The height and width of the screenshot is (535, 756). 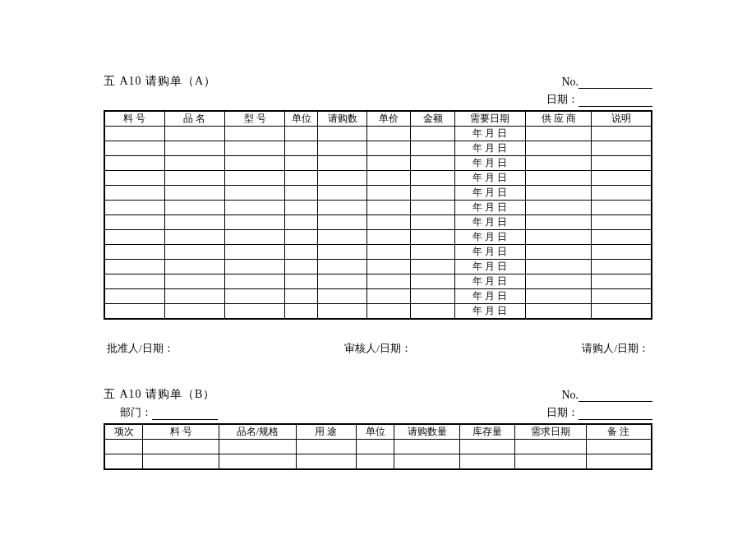 What do you see at coordinates (159, 394) in the screenshot?
I see `form-b-title: 五 A10 请购单（B）` at bounding box center [159, 394].